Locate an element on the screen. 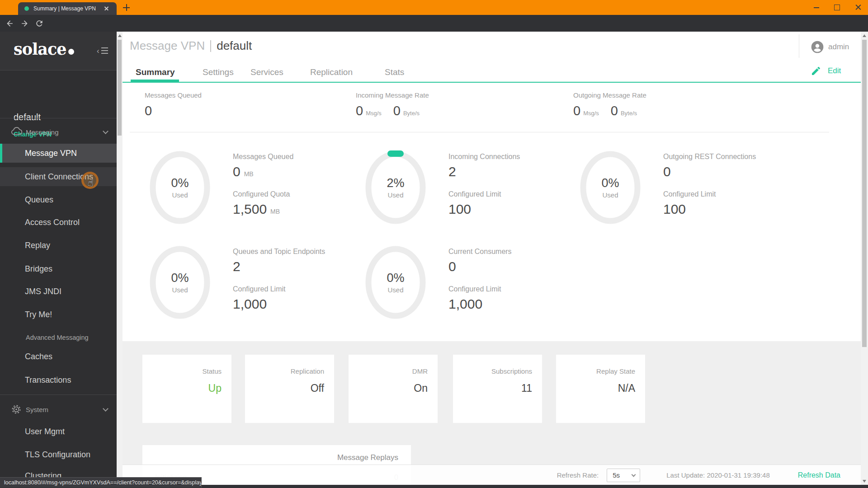 This screenshot has width=868, height=488. tab-replication: Replication is located at coordinates (331, 72).